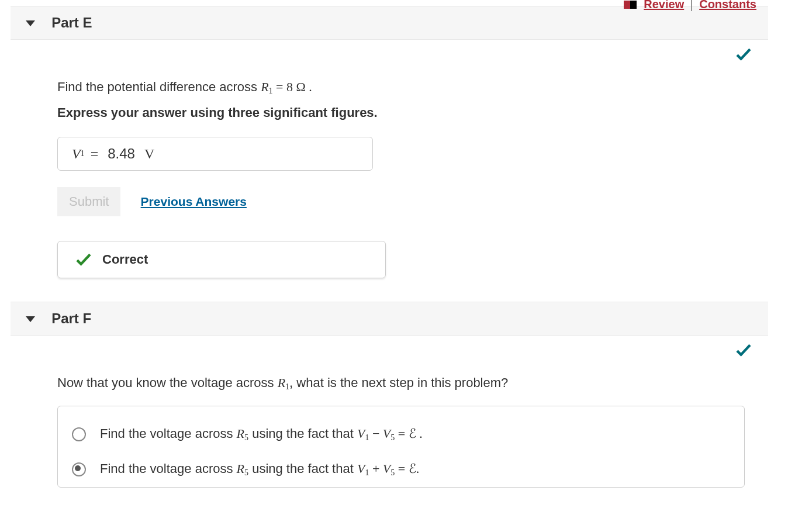 This screenshot has height=532, width=788. I want to click on flag-icon, so click(630, 5).